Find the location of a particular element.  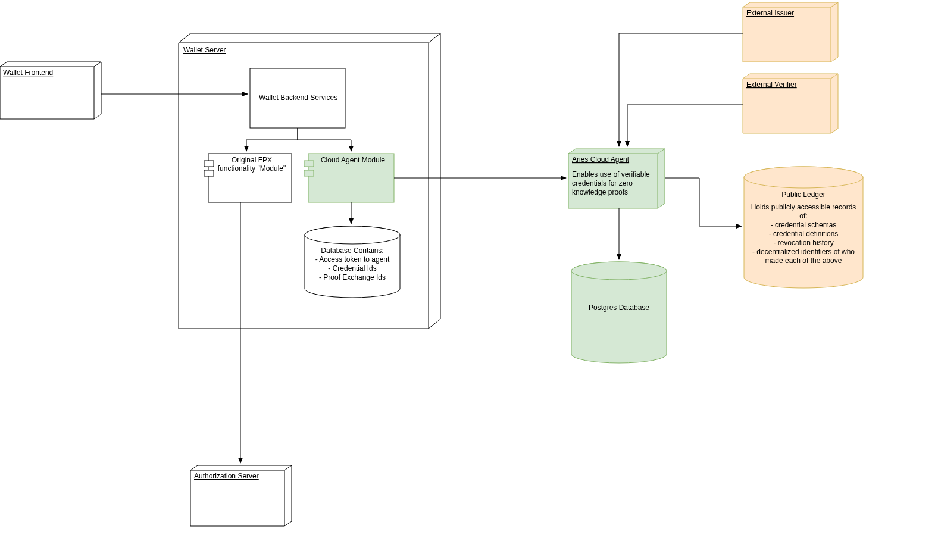

fpx-module-title: Original FPX functionality "Module" is located at coordinates (252, 164).